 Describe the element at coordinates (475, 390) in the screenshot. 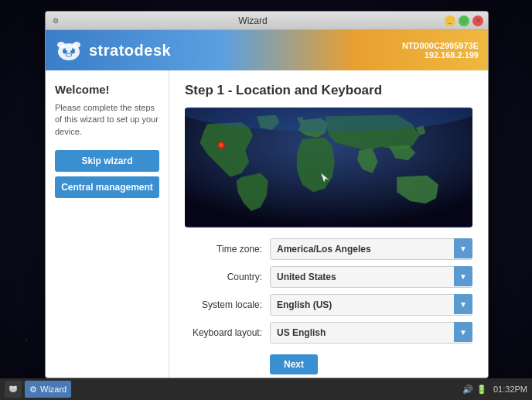

I see `taskbar-icons: 🔊 🔋` at that location.